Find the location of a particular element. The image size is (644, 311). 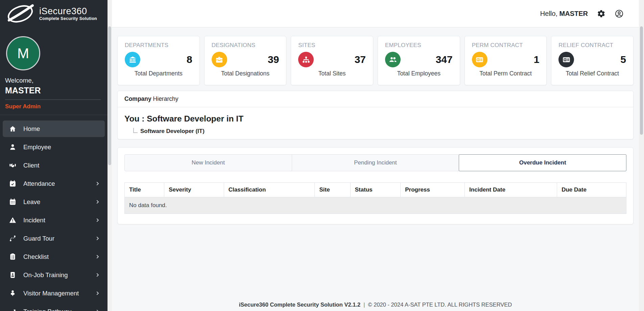

sidebar-item-home: Home is located at coordinates (54, 129).